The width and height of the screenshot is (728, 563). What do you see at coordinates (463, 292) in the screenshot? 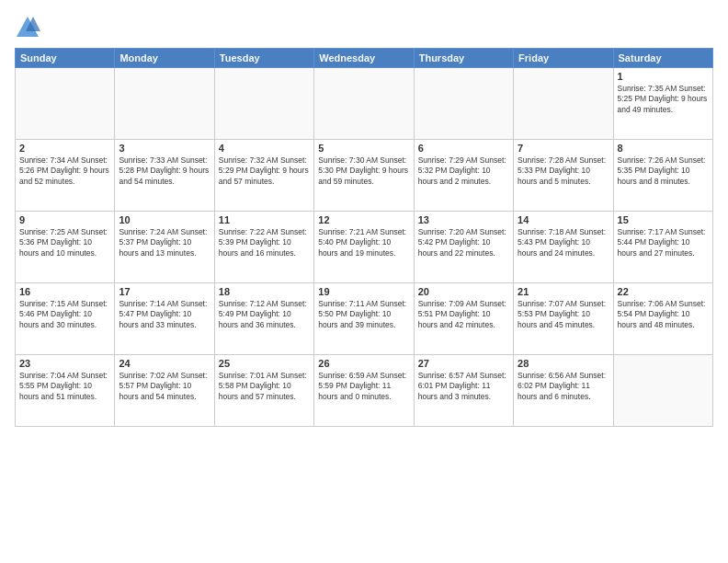
I see `day-number: 20` at bounding box center [463, 292].